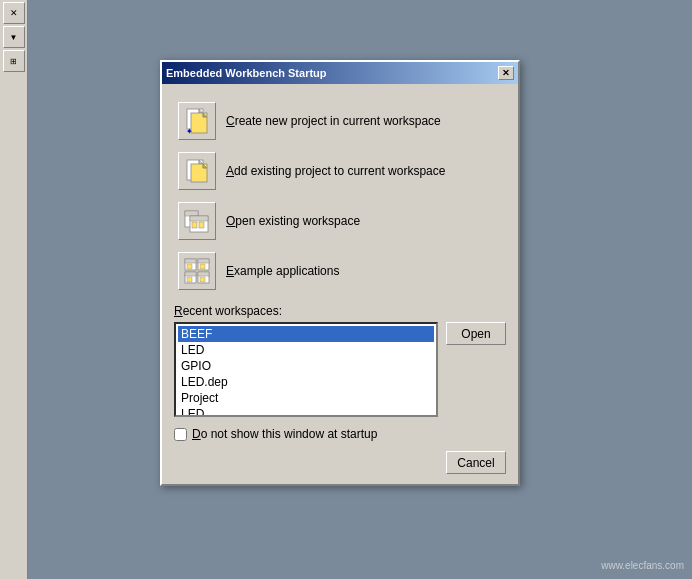  What do you see at coordinates (180, 434) in the screenshot?
I see `no-show-checkbox` at bounding box center [180, 434].